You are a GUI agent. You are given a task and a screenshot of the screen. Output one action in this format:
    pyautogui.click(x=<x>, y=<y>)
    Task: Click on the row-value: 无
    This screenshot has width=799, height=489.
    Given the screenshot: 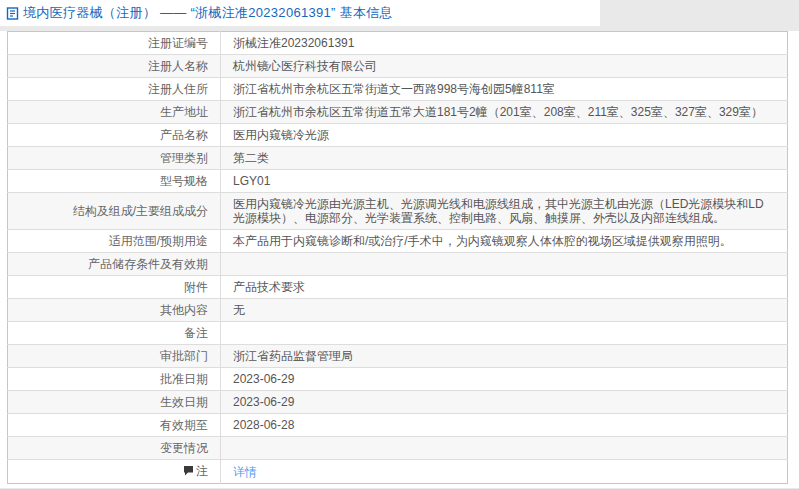 What is the action you would take?
    pyautogui.click(x=504, y=310)
    